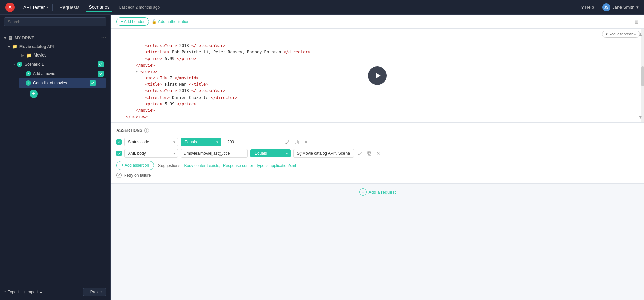 This screenshot has width=644, height=300. I want to click on my-drive-header: ▾ 🖥 MY DRIVE ⋯, so click(55, 38).